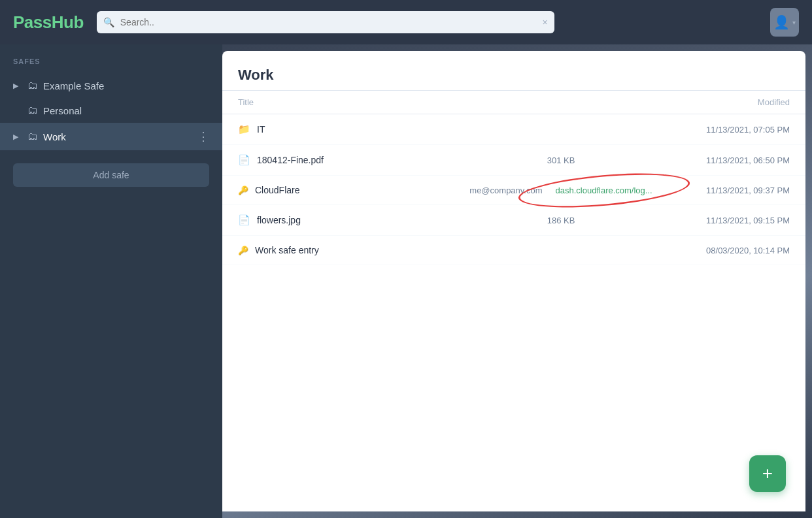  Describe the element at coordinates (604, 191) in the screenshot. I see `row-url: dash.cloudflare.com/log...` at that location.